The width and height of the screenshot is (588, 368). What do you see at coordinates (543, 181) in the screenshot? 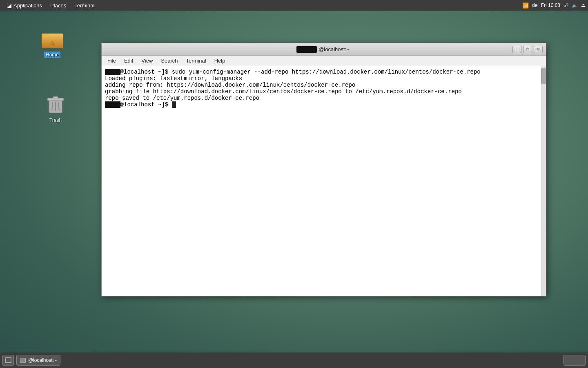
I see `terminal-scrollbar` at bounding box center [543, 181].